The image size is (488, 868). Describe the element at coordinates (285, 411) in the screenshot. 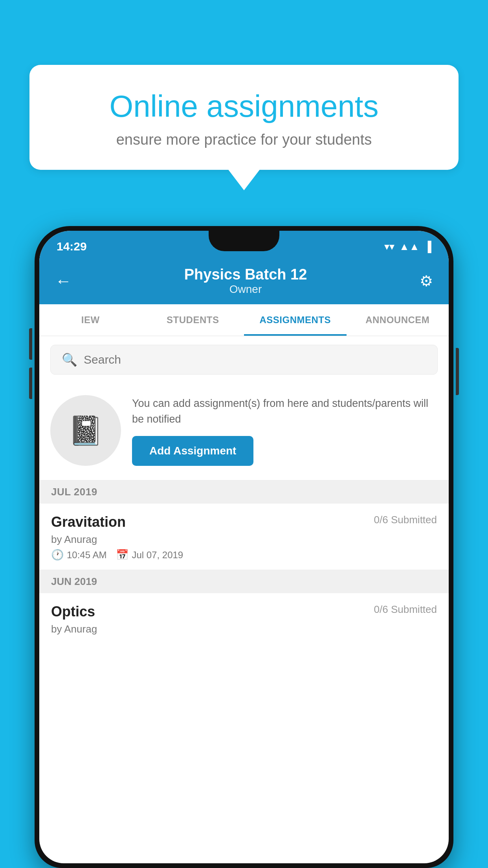

I see `promo-description: You can add assignment(s) from here and …` at that location.